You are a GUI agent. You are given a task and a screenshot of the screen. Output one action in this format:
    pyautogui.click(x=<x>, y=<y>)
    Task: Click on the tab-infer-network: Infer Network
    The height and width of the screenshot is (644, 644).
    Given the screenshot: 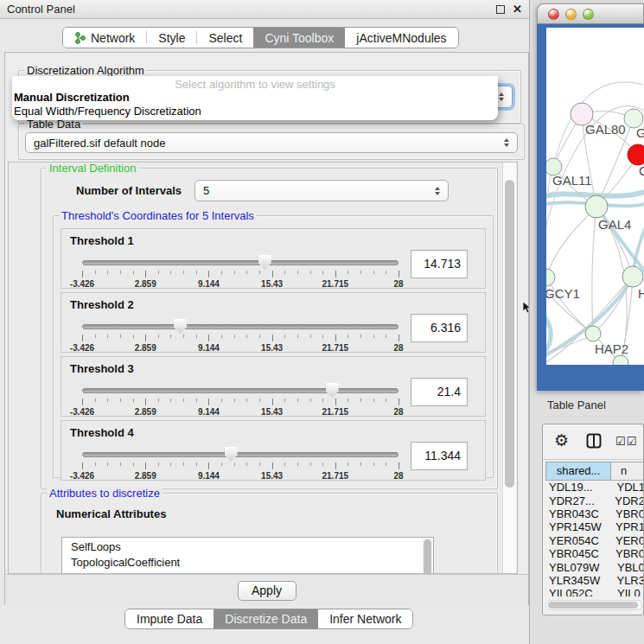 What is the action you would take?
    pyautogui.click(x=365, y=619)
    